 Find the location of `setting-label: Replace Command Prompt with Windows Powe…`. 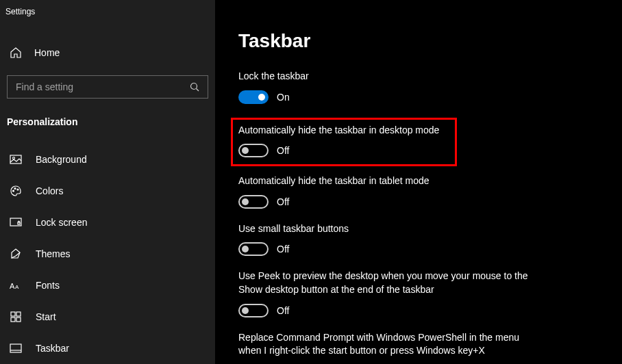

setting-label: Replace Command Prompt with Windows Powe… is located at coordinates (389, 345).